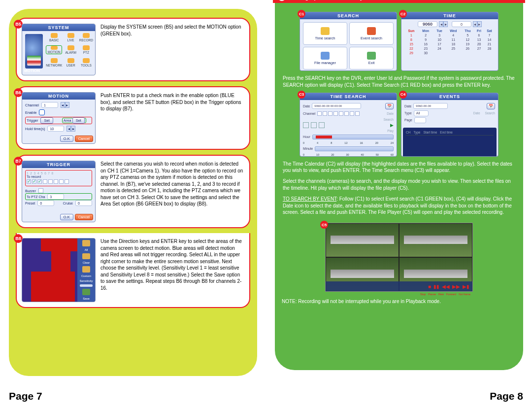  What do you see at coordinates (59, 118) in the screenshot?
I see `screenshot-motion: MOTION Channel1◂▸ Enable TriggerSetArea …` at bounding box center [59, 118].